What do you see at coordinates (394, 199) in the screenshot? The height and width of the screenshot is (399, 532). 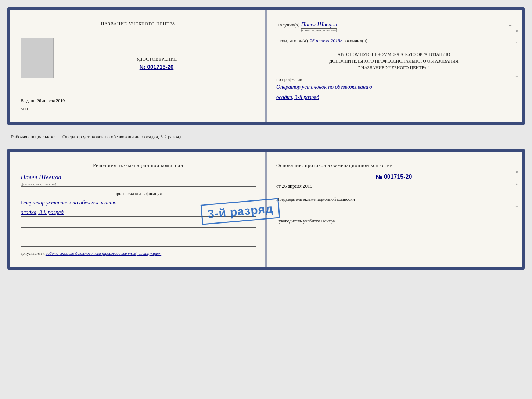 I see `pred-label: Председатель экзаменационной комиссии` at bounding box center [394, 199].